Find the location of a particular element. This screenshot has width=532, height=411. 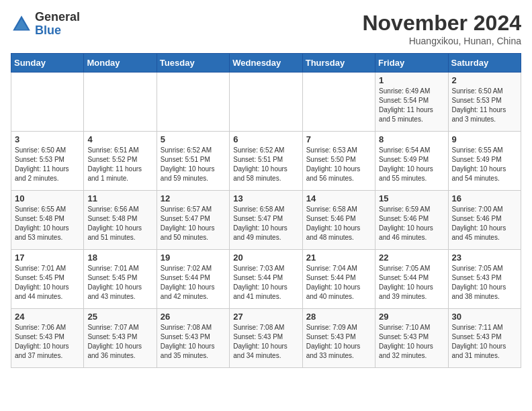

day-number: 12 is located at coordinates (193, 199).